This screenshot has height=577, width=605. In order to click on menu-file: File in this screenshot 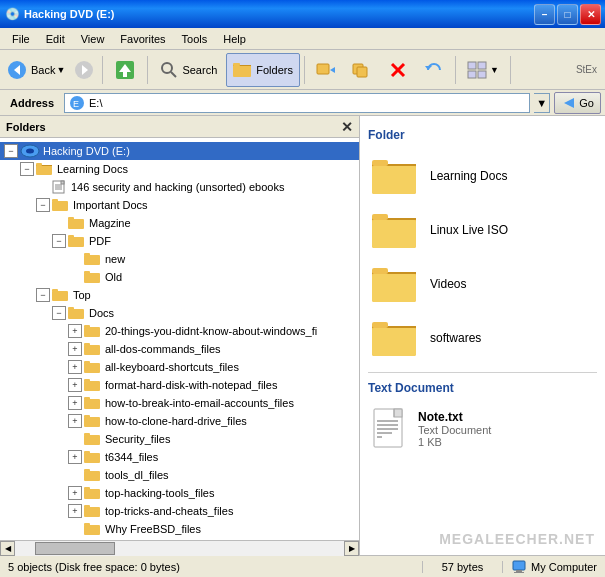, I will do `click(21, 39)`.